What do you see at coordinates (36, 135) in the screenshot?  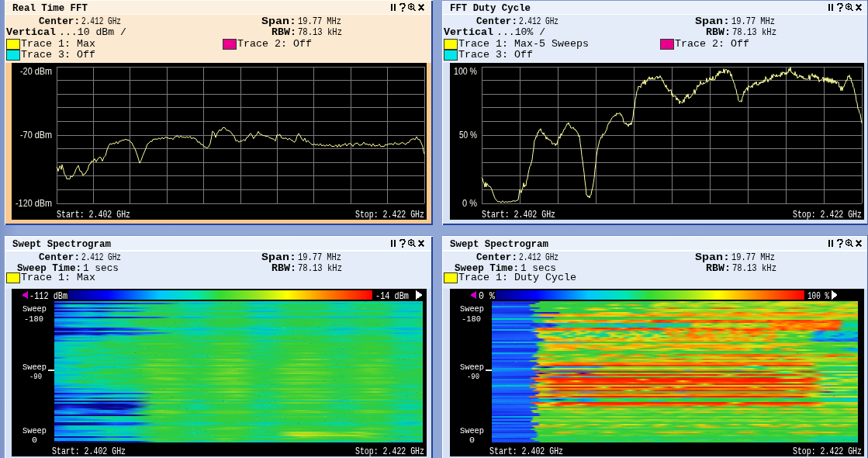 I see `svg-text: -70 dBm` at bounding box center [36, 135].